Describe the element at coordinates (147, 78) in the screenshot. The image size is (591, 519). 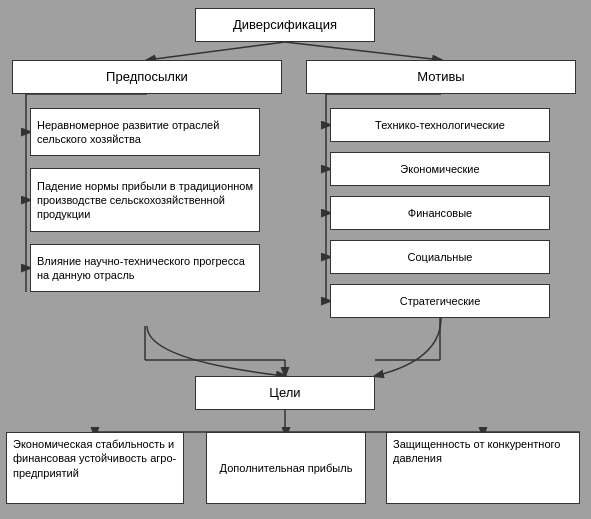
I see `prerequisites-label: Предпосылки` at that location.